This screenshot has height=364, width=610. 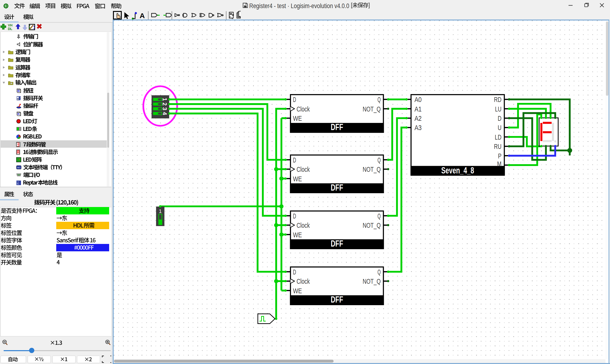 I want to click on svg-text: A2, so click(x=418, y=118).